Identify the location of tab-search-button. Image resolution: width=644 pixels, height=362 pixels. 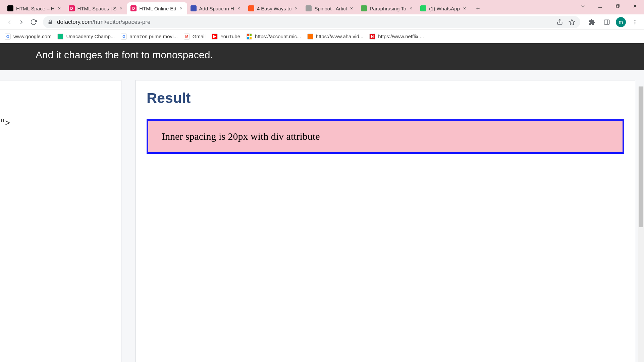
(583, 6).